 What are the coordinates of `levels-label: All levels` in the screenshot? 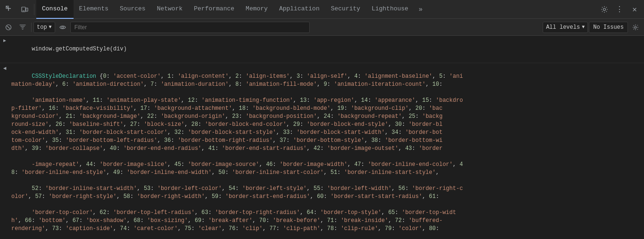 It's located at (563, 27).